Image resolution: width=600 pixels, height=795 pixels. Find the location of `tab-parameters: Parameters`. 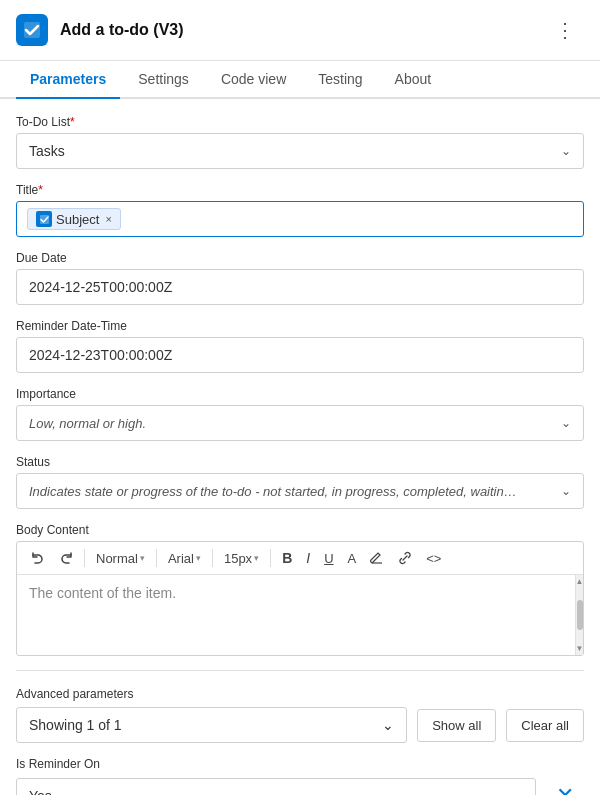

tab-parameters: Parameters is located at coordinates (68, 80).